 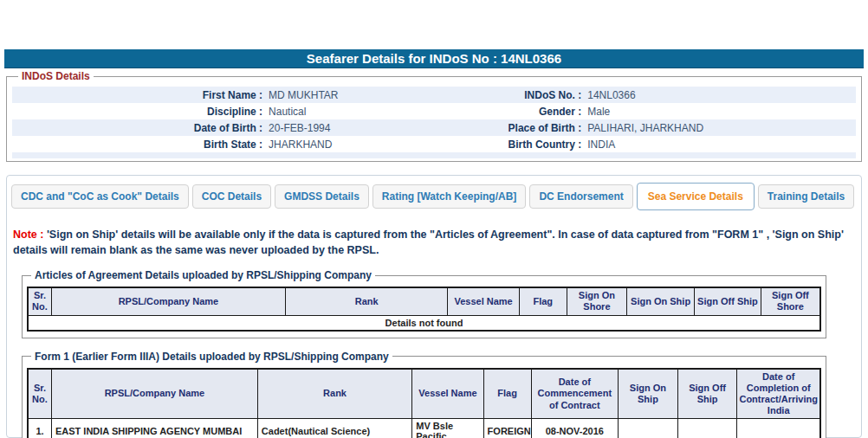 I want to click on form1-legend: Form 1 (Earlier Form IIIA) Details uploa…, so click(x=211, y=357).